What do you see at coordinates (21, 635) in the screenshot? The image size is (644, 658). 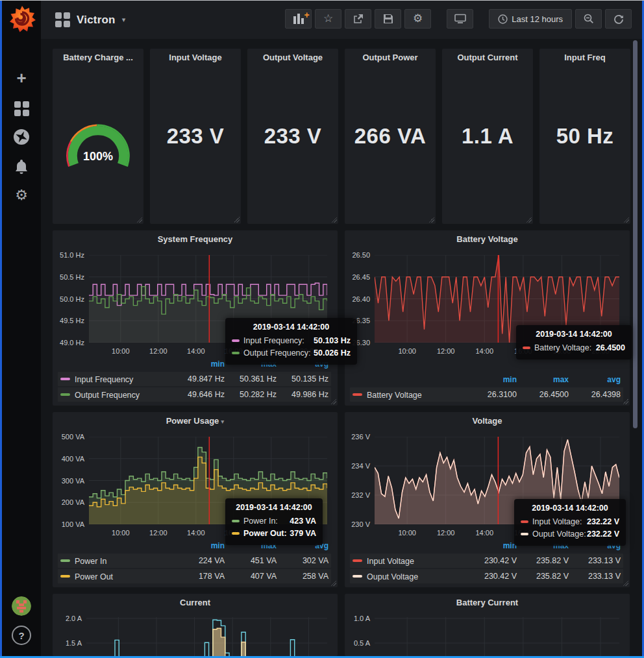 I see `help-icon: ?` at bounding box center [21, 635].